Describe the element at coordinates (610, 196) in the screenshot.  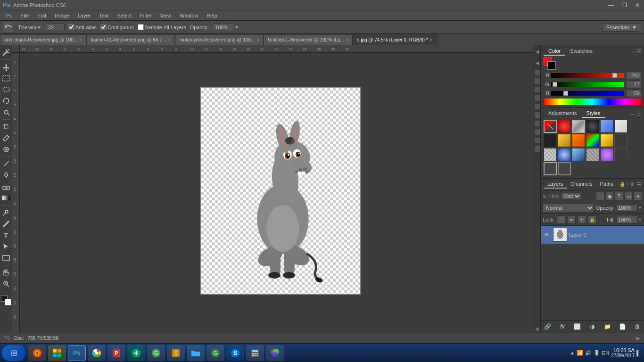
I see `filter-adj-icon: ◉` at that location.